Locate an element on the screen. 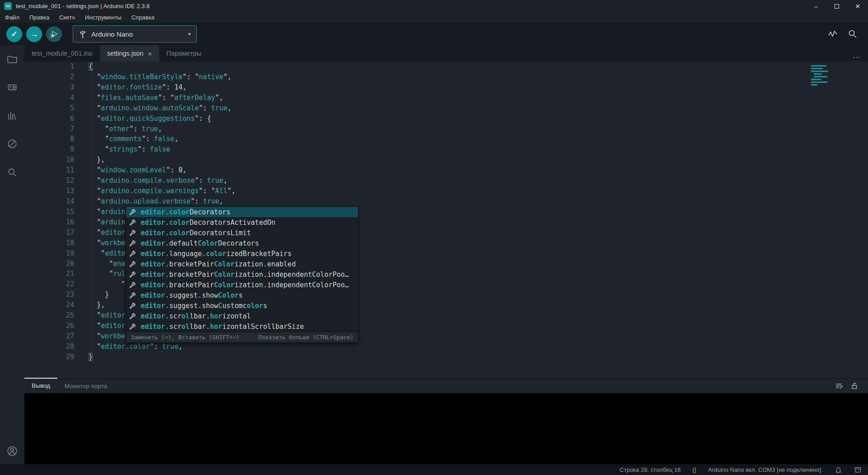 The image size is (868, 475). line-number: 18 is located at coordinates (49, 243).